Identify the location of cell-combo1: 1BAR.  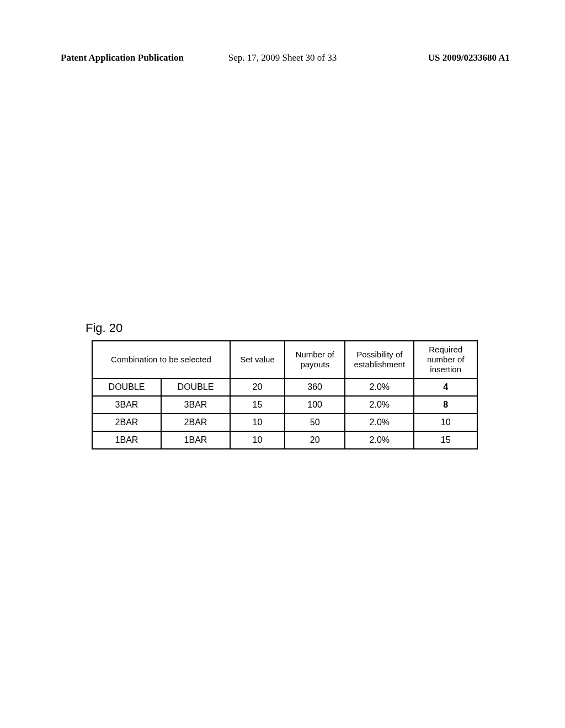
(127, 440).